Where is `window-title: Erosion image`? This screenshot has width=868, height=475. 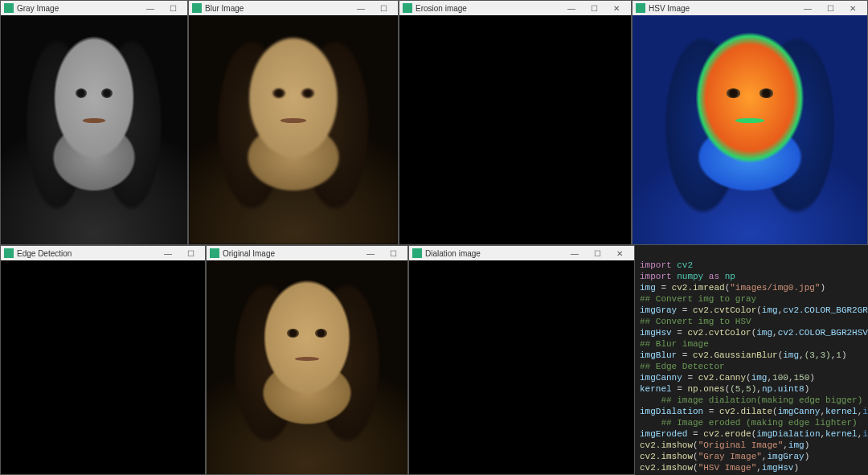
window-title: Erosion image is located at coordinates (488, 8).